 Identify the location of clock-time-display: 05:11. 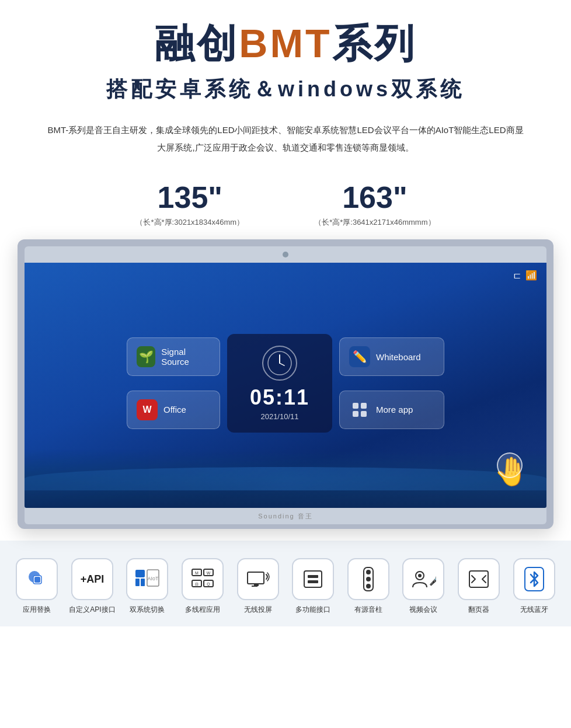
(280, 398).